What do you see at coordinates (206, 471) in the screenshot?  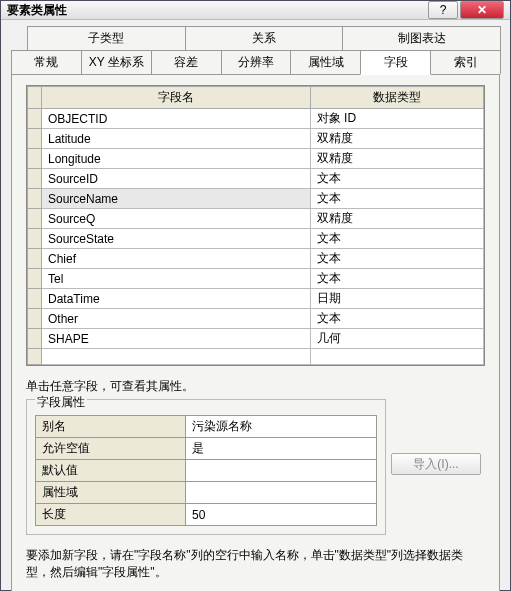 I see `property-row: 默认值` at bounding box center [206, 471].